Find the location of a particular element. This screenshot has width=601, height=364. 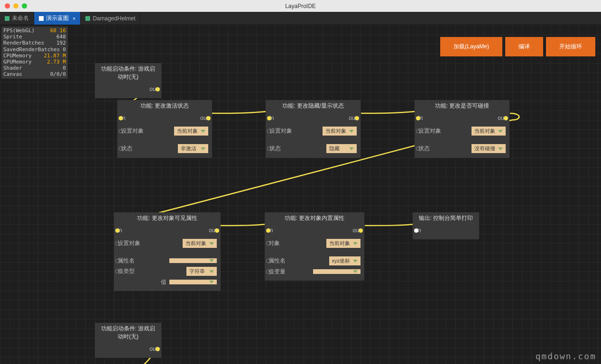

close-icon: × is located at coordinates (74, 18).